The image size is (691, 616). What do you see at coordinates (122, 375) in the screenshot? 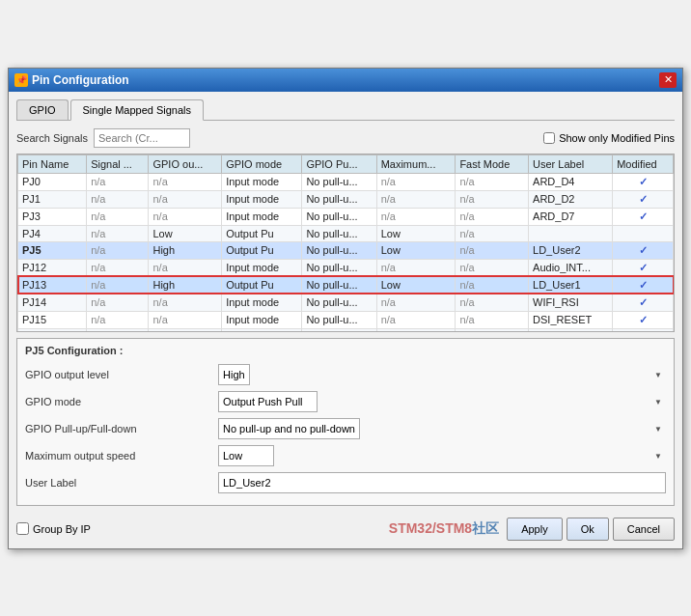
I see `gpio-output-level-label: GPIO output level` at bounding box center [122, 375].